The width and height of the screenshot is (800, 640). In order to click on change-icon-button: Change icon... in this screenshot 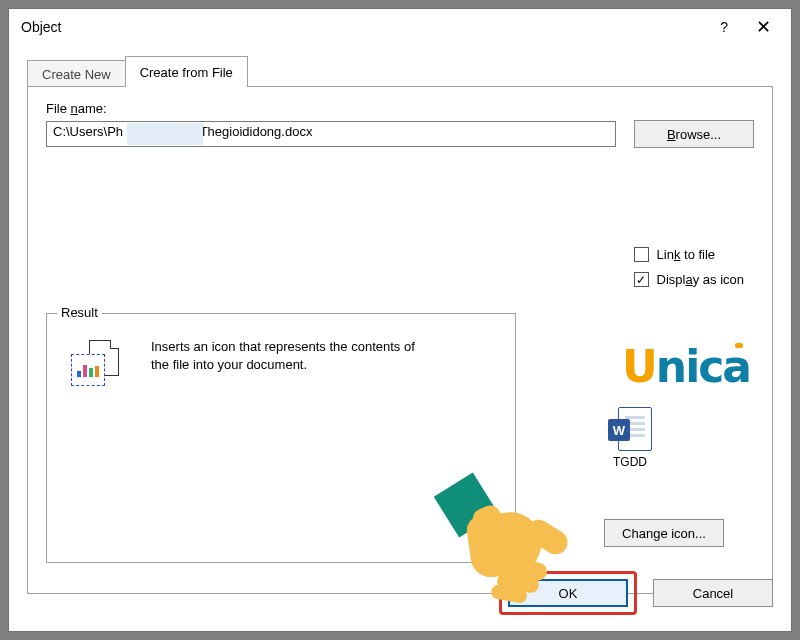, I will do `click(664, 533)`.